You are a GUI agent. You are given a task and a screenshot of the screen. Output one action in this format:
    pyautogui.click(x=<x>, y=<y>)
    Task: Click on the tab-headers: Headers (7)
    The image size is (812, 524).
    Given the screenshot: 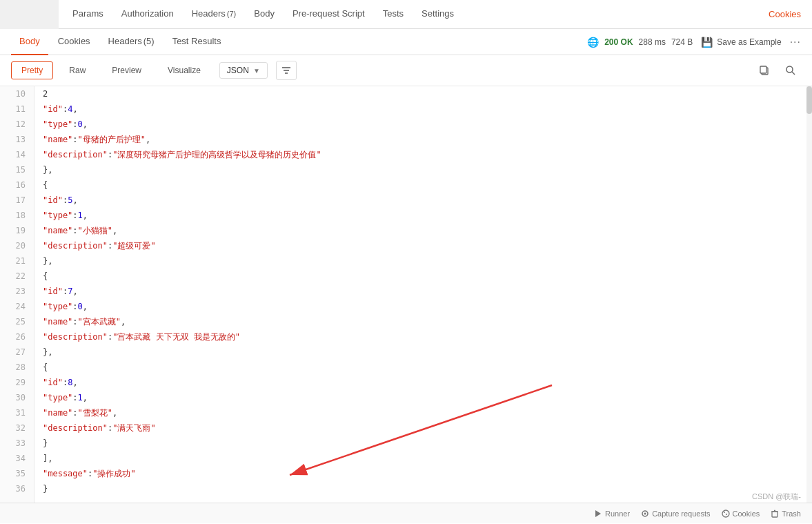 What is the action you would take?
    pyautogui.click(x=214, y=14)
    